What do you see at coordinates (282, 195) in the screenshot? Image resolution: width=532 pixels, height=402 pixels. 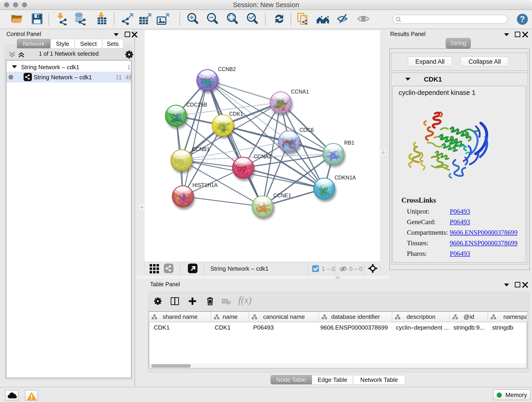 I see `svg-text: CCNE1` at bounding box center [282, 195].